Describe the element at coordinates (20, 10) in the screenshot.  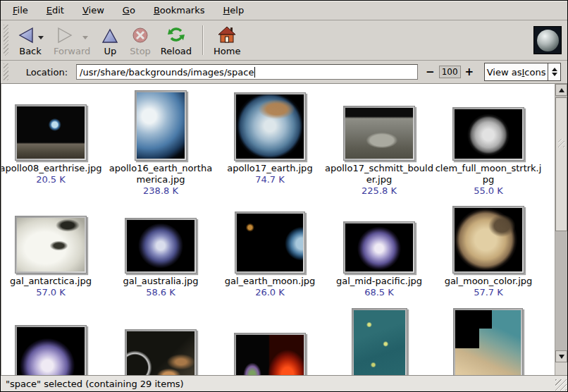
I see `menu-file: File` at that location.